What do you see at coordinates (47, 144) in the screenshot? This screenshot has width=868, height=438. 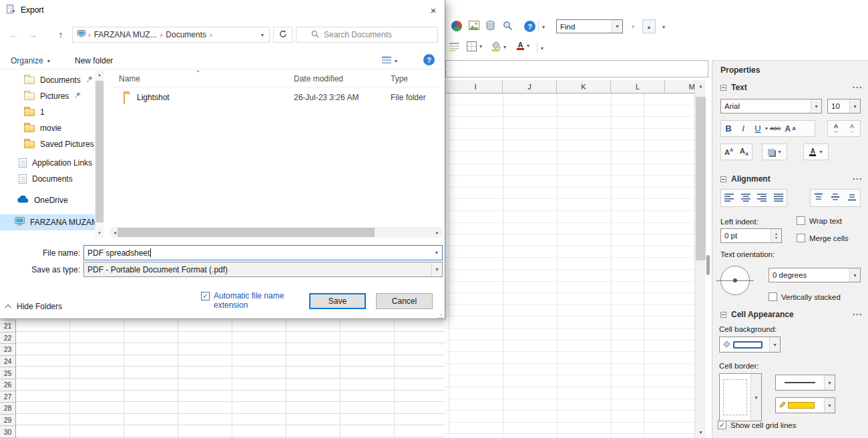 I see `tree-item-saved-pictures: Saved Pictures` at bounding box center [47, 144].